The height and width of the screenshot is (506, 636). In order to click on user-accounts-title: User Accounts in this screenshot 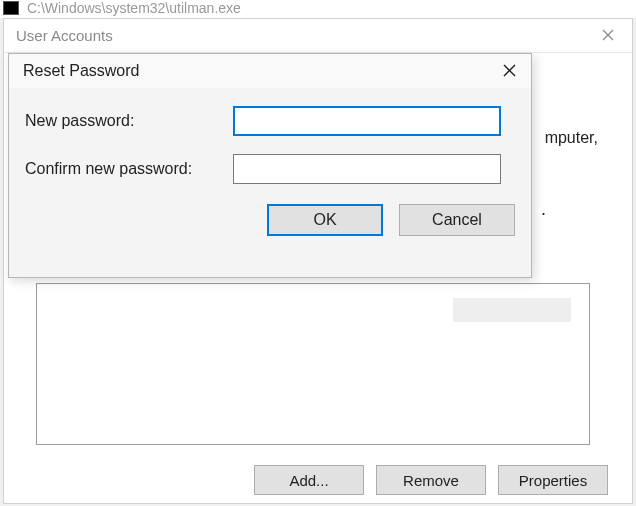, I will do `click(64, 36)`.